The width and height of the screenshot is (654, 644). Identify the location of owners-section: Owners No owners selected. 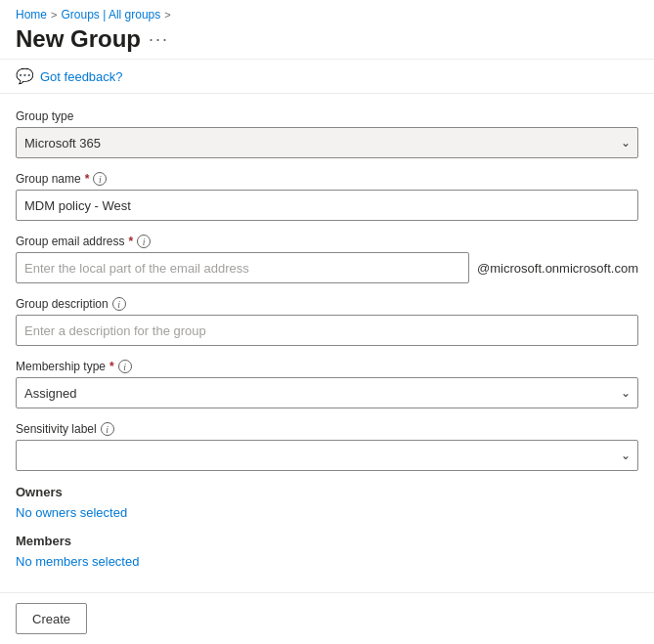
(327, 502).